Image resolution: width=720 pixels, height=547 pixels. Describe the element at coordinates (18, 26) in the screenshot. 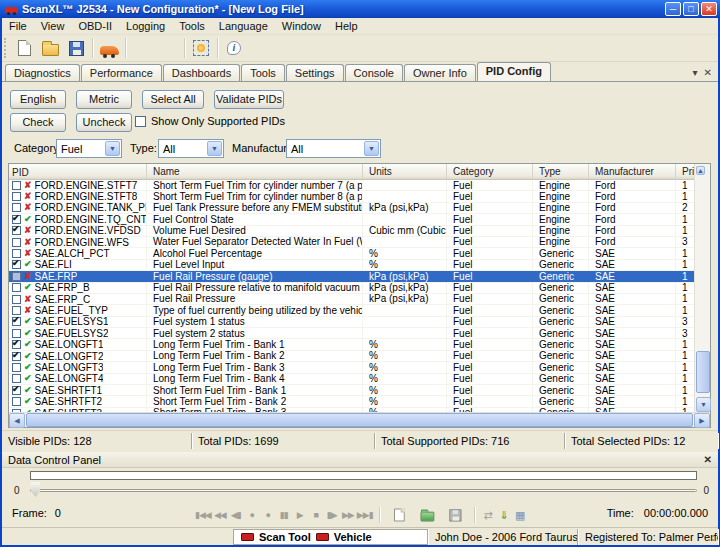

I see `menu-file: File` at that location.